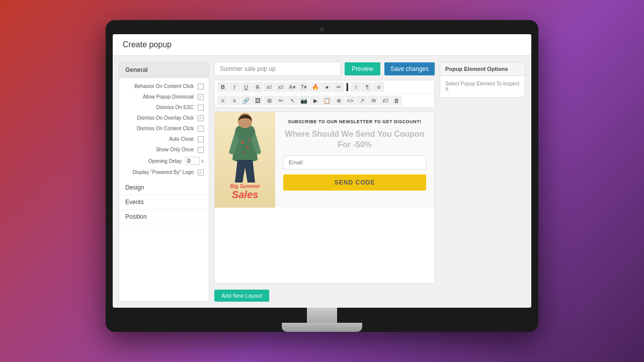 This screenshot has height=362, width=644. What do you see at coordinates (325, 69) in the screenshot?
I see `editor-header: Preview Save changes` at bounding box center [325, 69].